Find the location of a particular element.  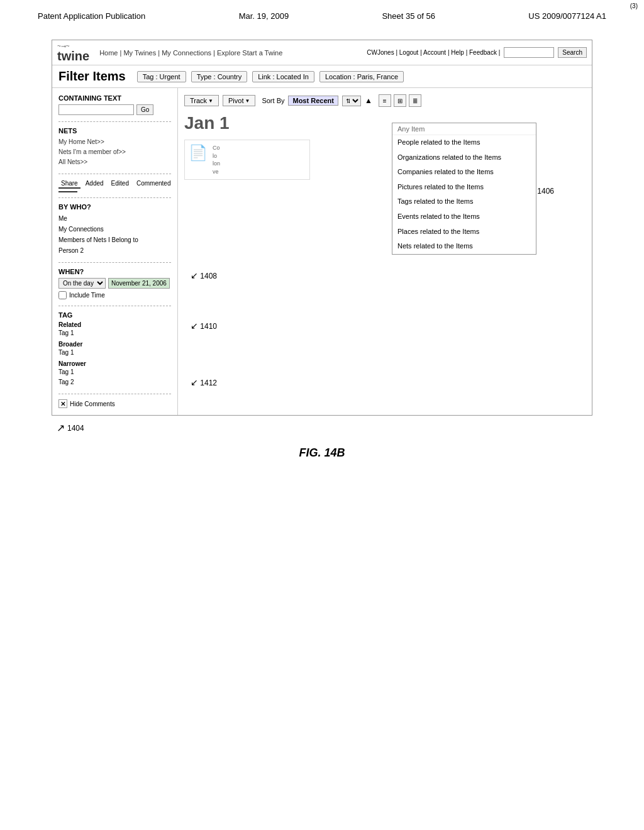

net-member-link: Nets I'm a member of>> is located at coordinates (114, 152).